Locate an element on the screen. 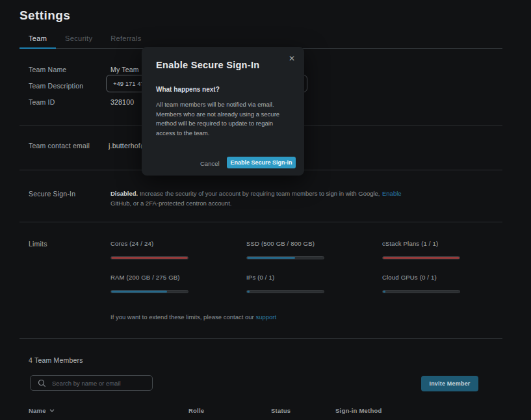  modal-body-text: All team members will be notified via em… is located at coordinates (225, 119).